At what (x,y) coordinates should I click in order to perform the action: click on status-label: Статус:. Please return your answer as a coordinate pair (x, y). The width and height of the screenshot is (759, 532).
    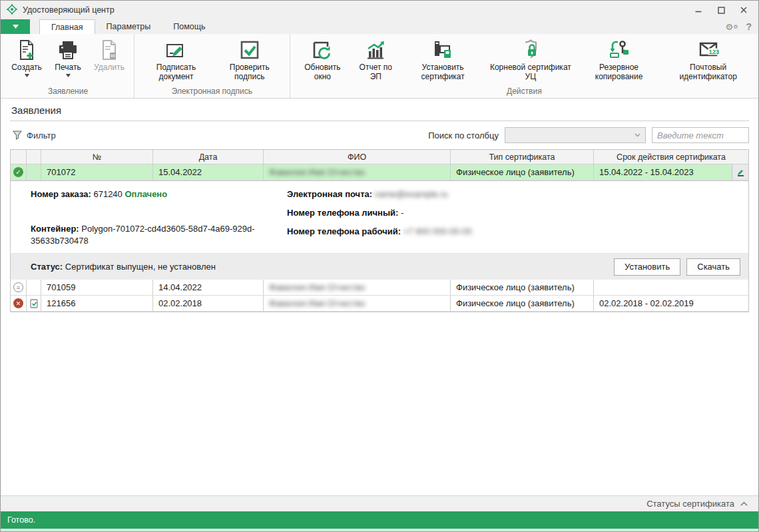
    Looking at the image, I should click on (47, 266).